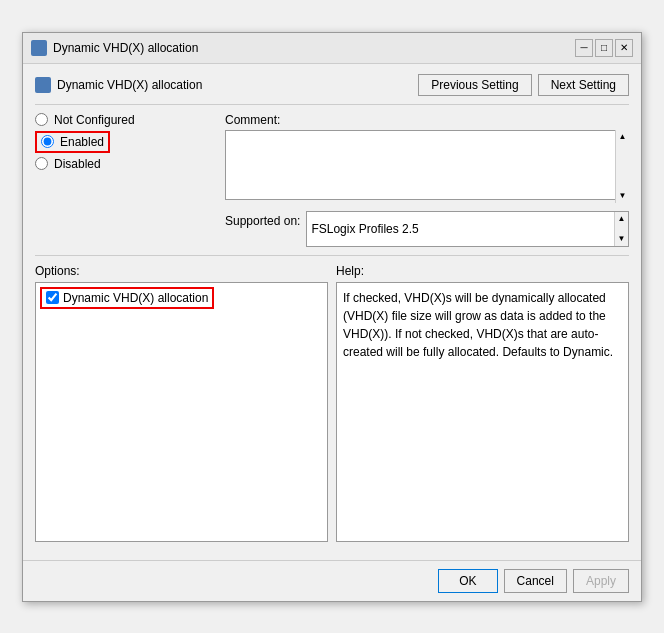  I want to click on title-bar: Dynamic VHD(X) allocation ─ □ ✕, so click(332, 48).